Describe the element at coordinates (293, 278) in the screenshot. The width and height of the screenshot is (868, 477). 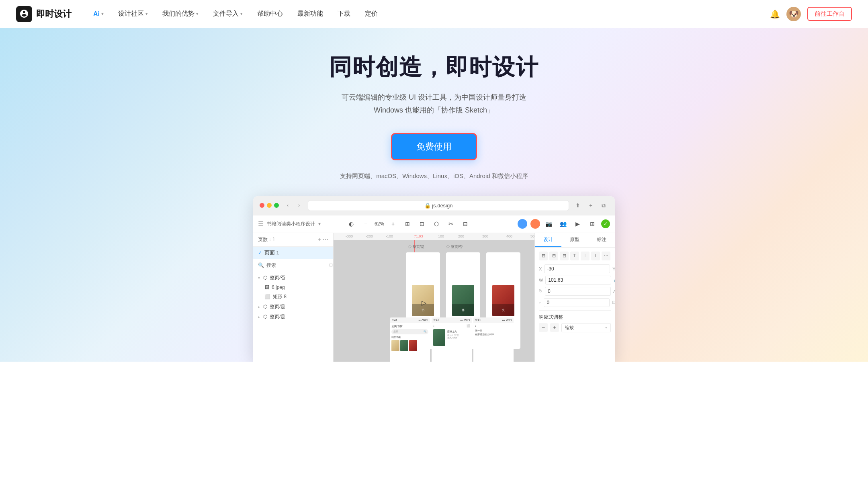
I see `layer-item: ▾ ⬡ 整页/否` at that location.